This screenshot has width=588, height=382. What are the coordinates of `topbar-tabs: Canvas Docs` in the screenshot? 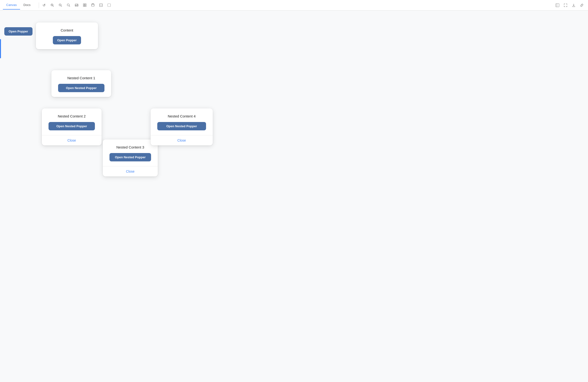 It's located at (18, 5).